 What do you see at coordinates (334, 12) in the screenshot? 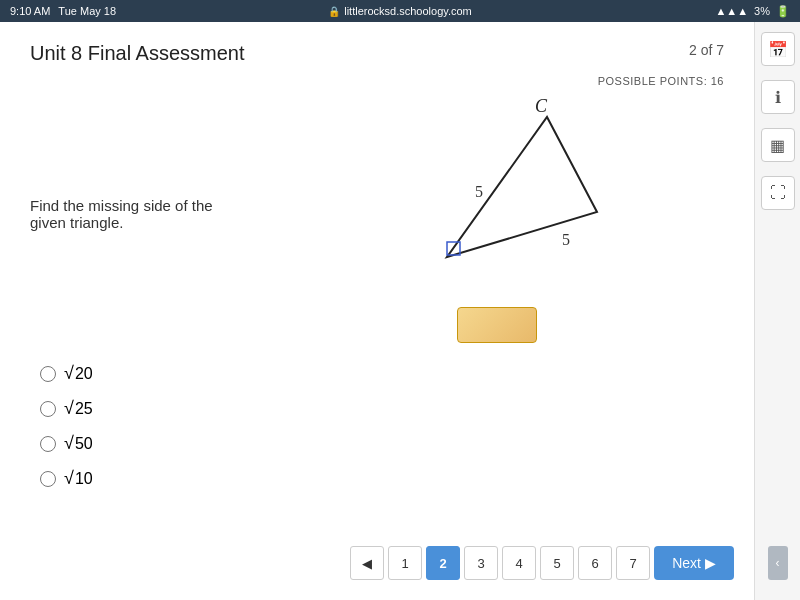
I see `lock-icon: 🔒` at bounding box center [334, 12].